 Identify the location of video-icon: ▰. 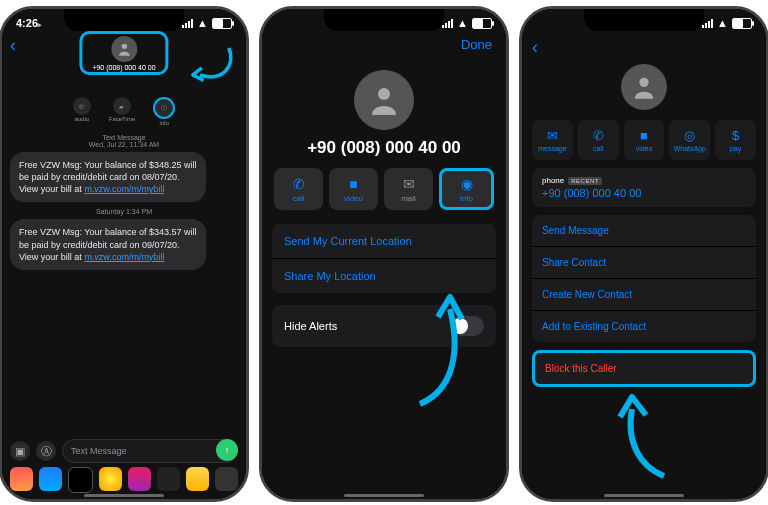
(122, 106).